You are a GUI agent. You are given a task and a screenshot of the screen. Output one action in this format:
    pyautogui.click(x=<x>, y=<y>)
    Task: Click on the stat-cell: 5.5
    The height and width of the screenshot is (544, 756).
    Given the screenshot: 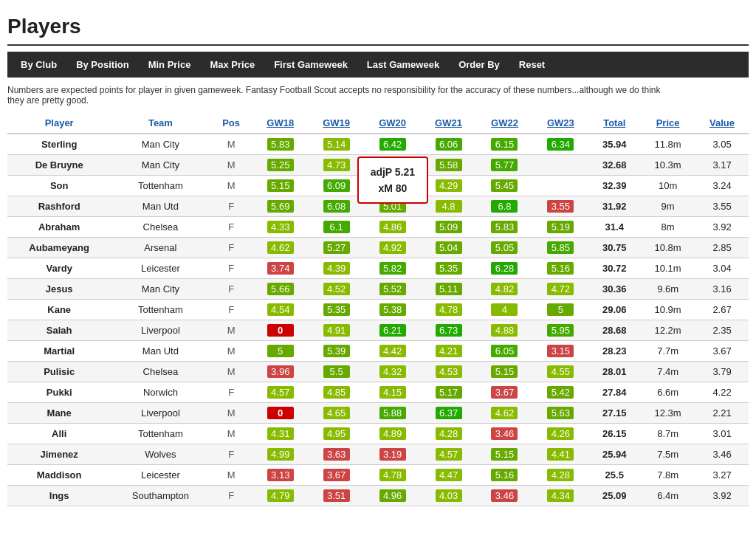 What is the action you would take?
    pyautogui.click(x=337, y=372)
    